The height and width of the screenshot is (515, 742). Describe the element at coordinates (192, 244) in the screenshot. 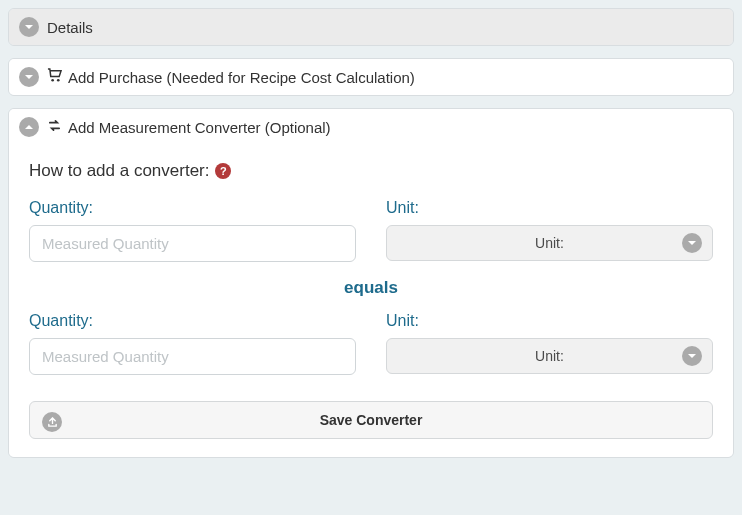

I see `from-quantity-input` at that location.